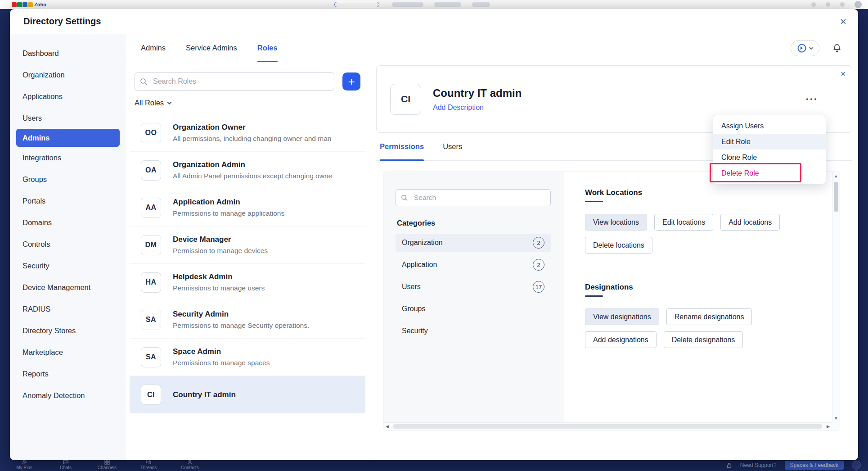 The image size is (868, 471). Describe the element at coordinates (68, 287) in the screenshot. I see `sidebar-item-device-management: Device Management` at that location.